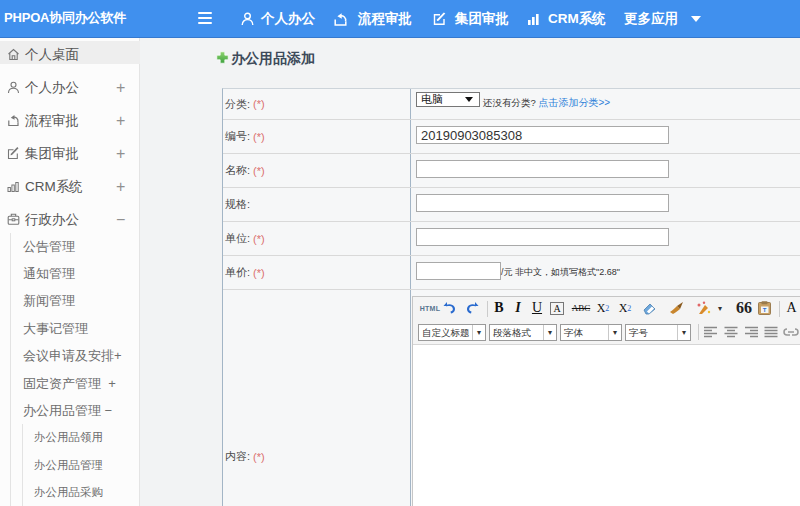 The image size is (800, 506). I want to click on svg-text: T, so click(765, 310).